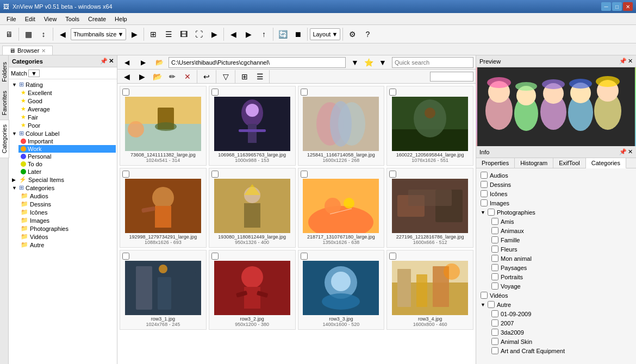 This screenshot has height=364, width=636. What do you see at coordinates (67, 101) in the screenshot?
I see `rating-good: ★ Good` at bounding box center [67, 101].